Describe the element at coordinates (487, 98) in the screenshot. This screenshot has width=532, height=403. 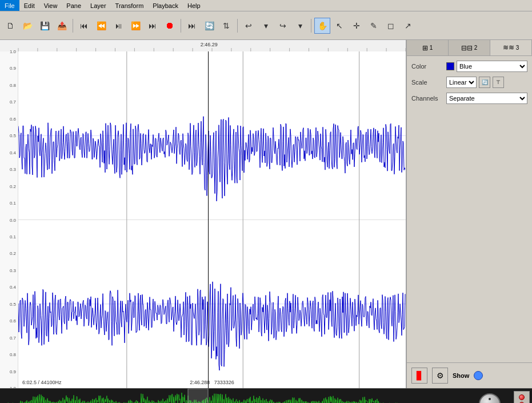
I see `channels-select: Separate Mixed Left Right` at that location.